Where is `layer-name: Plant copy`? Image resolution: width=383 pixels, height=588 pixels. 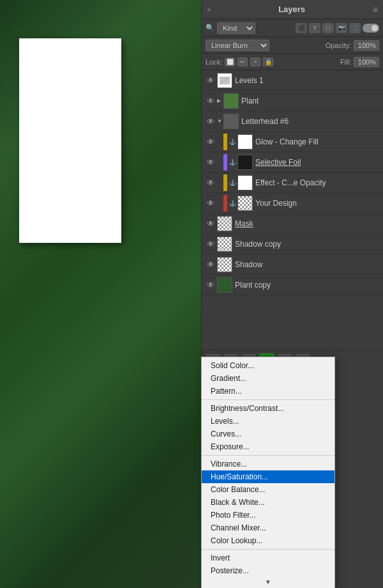 layer-name: Plant copy is located at coordinates (308, 285).